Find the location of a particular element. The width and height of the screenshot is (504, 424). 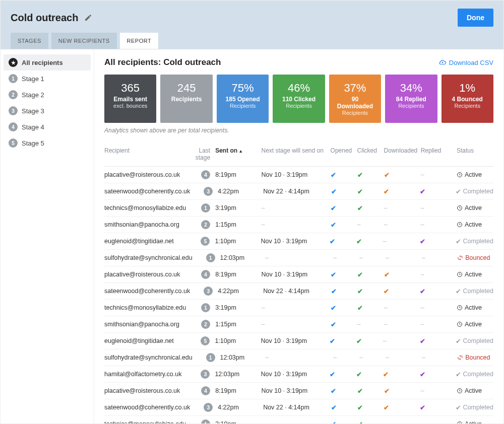

col-next-stage: Next stage will send on is located at coordinates (296, 154).